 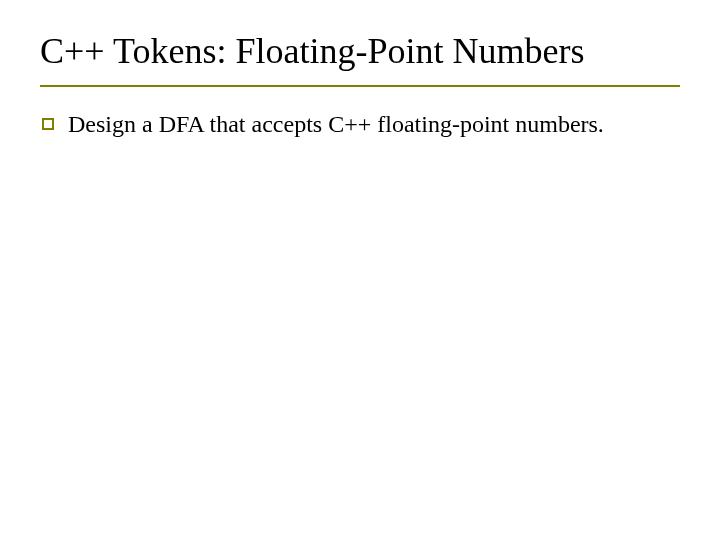 What do you see at coordinates (360, 86) in the screenshot?
I see `title-underline` at bounding box center [360, 86].